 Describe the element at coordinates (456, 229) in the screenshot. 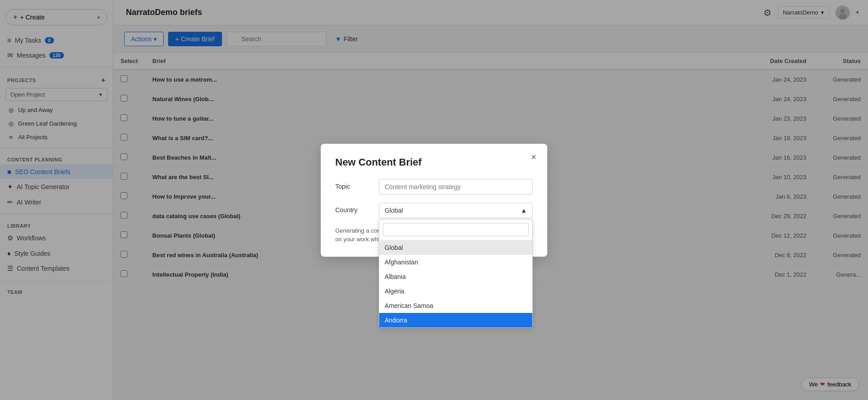

I see `country-search-input` at that location.